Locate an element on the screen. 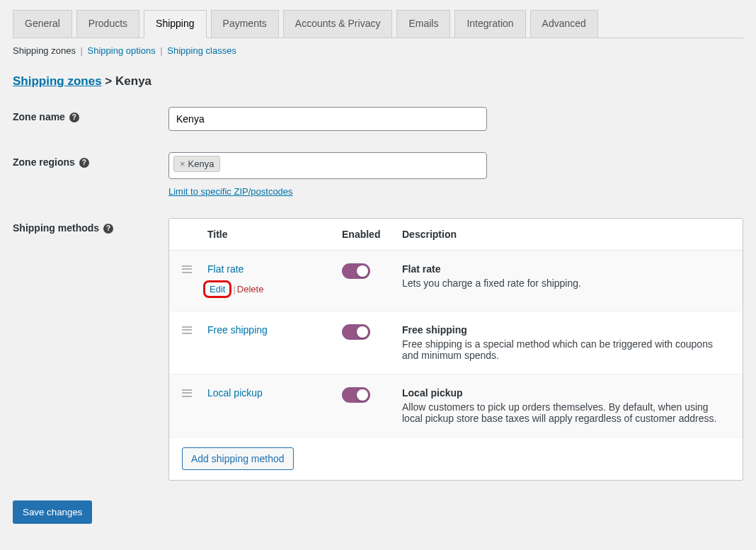  breadcrumb: Shipping zones > Kenya is located at coordinates (378, 81).